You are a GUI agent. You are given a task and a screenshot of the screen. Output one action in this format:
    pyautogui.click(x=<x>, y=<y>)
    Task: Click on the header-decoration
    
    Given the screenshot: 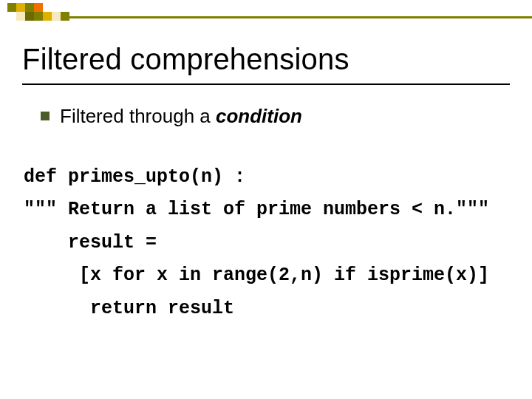 What is the action you would take?
    pyautogui.click(x=266, y=16)
    